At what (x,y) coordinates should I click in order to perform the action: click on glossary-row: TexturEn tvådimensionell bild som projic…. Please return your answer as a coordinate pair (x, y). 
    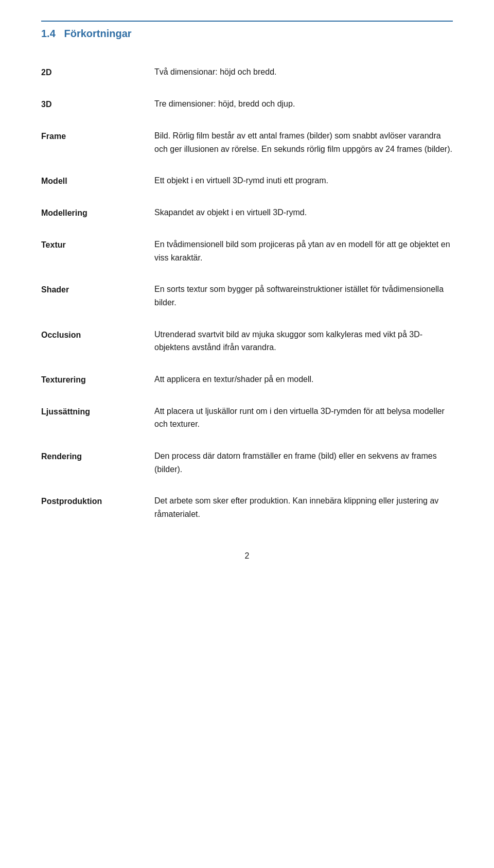
    Looking at the image, I should click on (247, 251).